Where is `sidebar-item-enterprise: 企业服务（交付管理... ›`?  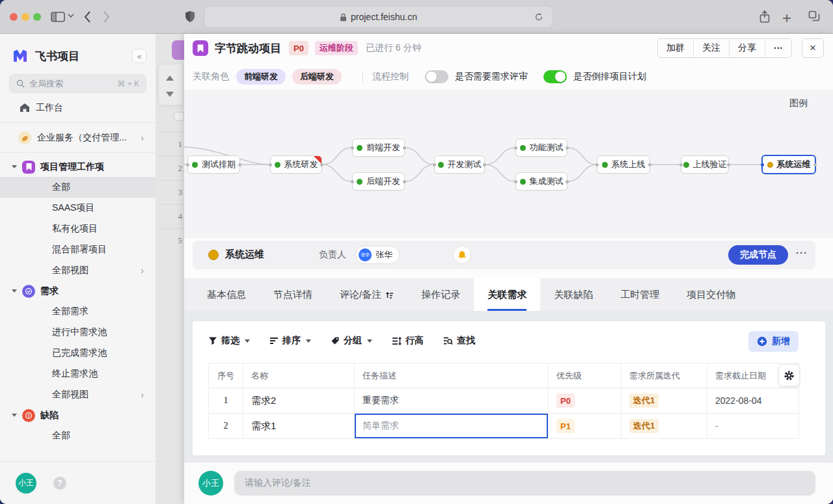
sidebar-item-enterprise: 企业服务（交付管理... › is located at coordinates (78, 138).